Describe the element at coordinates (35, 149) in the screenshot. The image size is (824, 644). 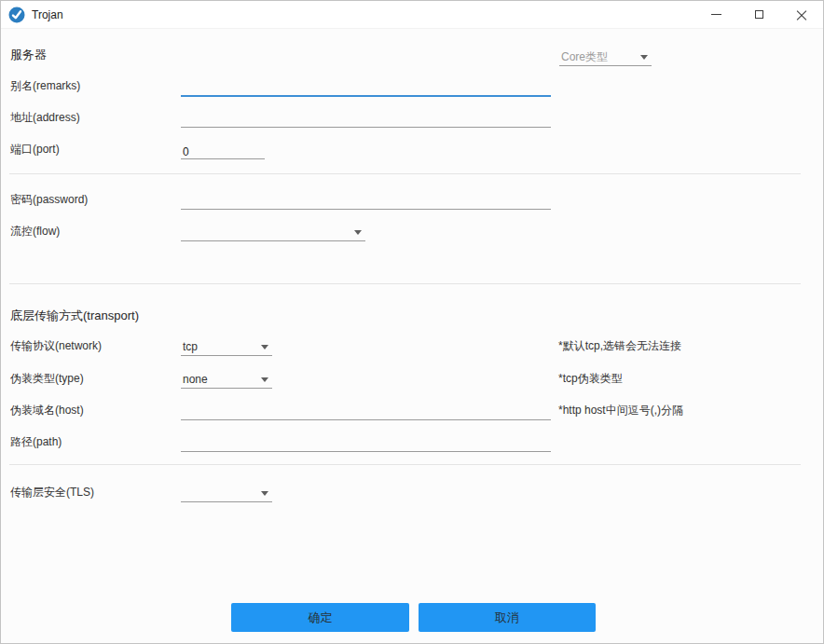
I see `port-label: 端口(port)` at that location.